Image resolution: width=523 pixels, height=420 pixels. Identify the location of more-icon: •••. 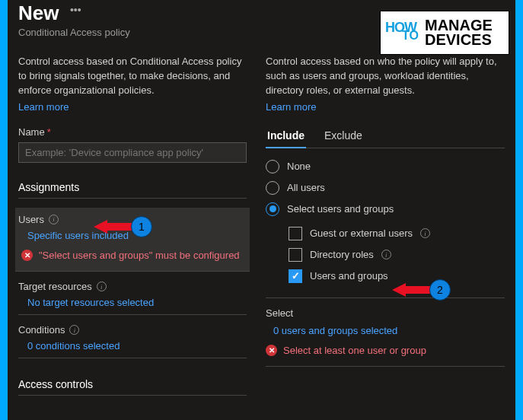
(76, 10).